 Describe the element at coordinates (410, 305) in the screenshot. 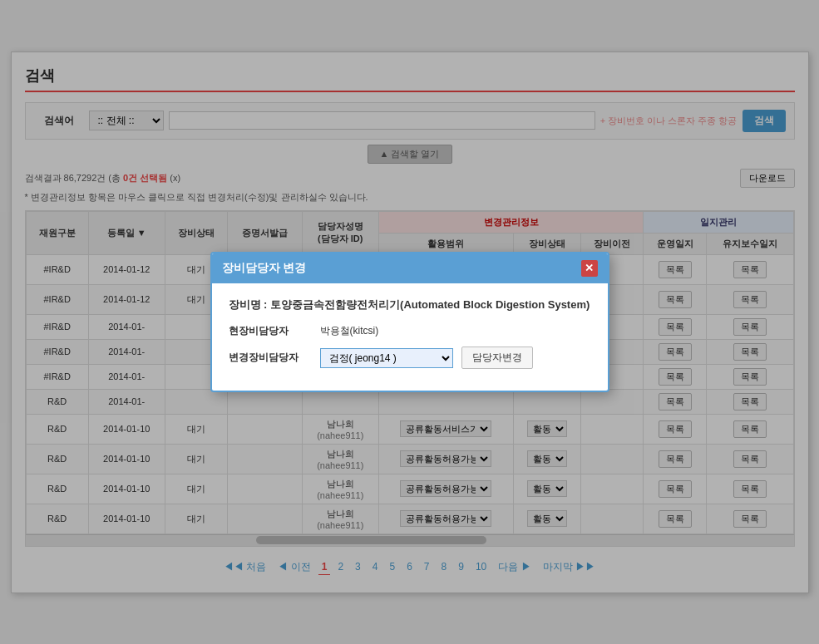

I see `equipment-name: 장비명 : 토양중금속전함량전처리기(Automated Block Diges…` at that location.